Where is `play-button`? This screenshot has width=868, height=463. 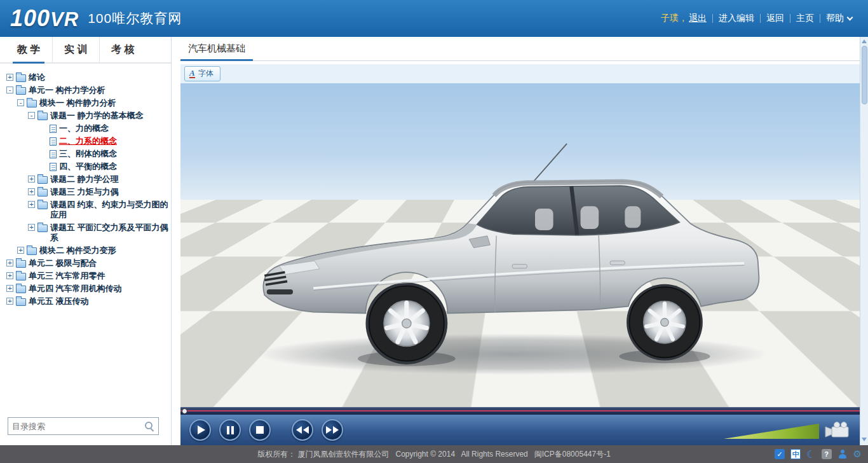 play-button is located at coordinates (200, 430).